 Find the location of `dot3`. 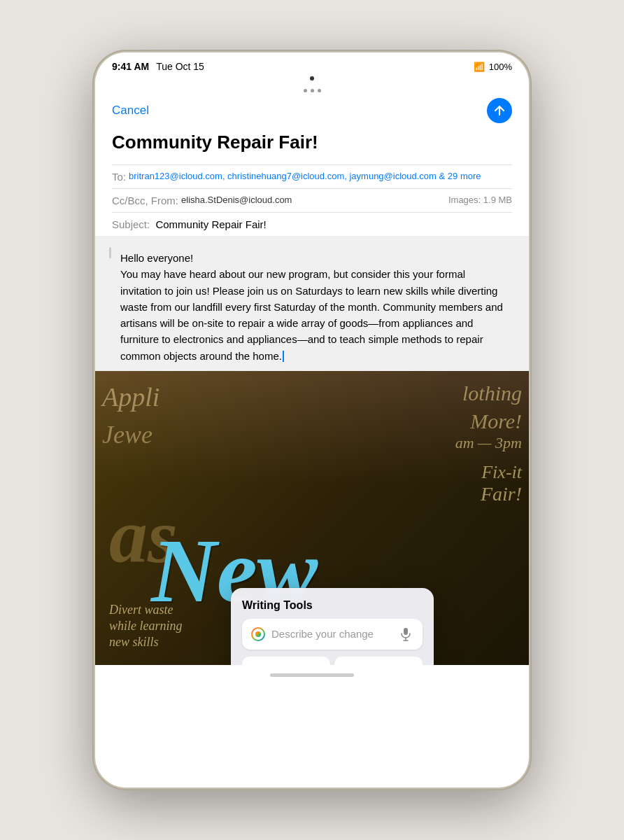

dot3 is located at coordinates (319, 91).